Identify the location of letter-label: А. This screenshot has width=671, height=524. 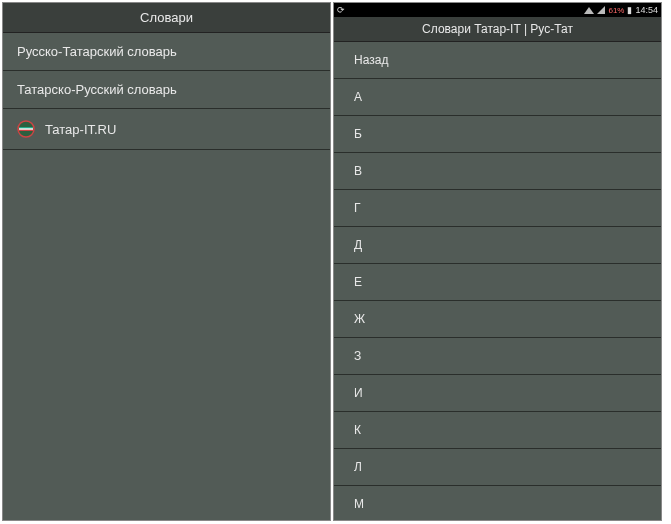
(358, 97).